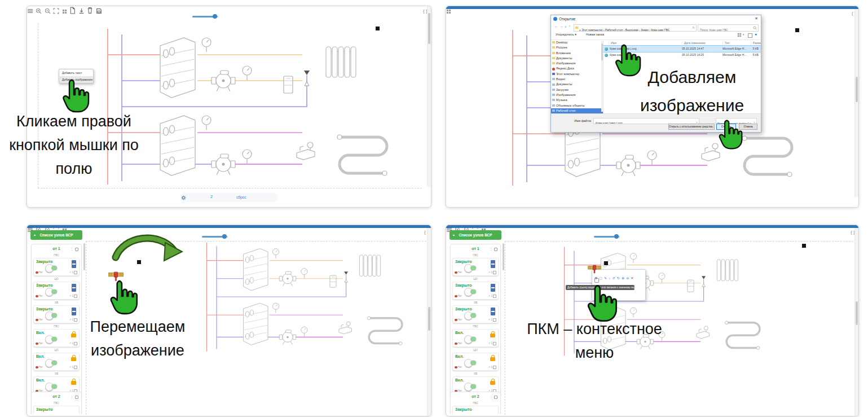 The image size is (868, 417). Describe the element at coordinates (618, 276) in the screenshot. I see `popup-tool-icon: ↻` at that location.